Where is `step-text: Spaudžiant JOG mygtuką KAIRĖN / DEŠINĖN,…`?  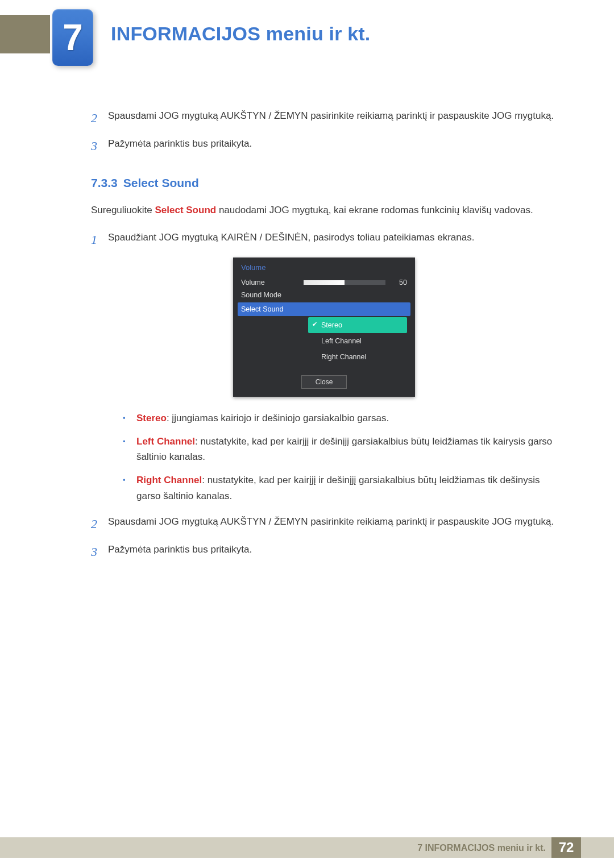 step-text: Spaudžiant JOG mygtuką KAIRĖN / DEŠINĖN,… is located at coordinates (333, 240).